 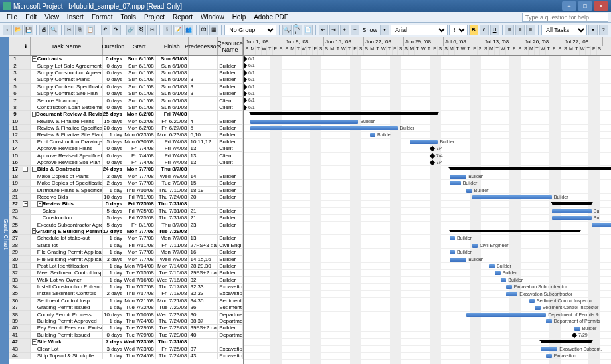 What do you see at coordinates (66, 73) in the screenshot?
I see `task-name-cell: Supply Construction Agreement` at bounding box center [66, 73].